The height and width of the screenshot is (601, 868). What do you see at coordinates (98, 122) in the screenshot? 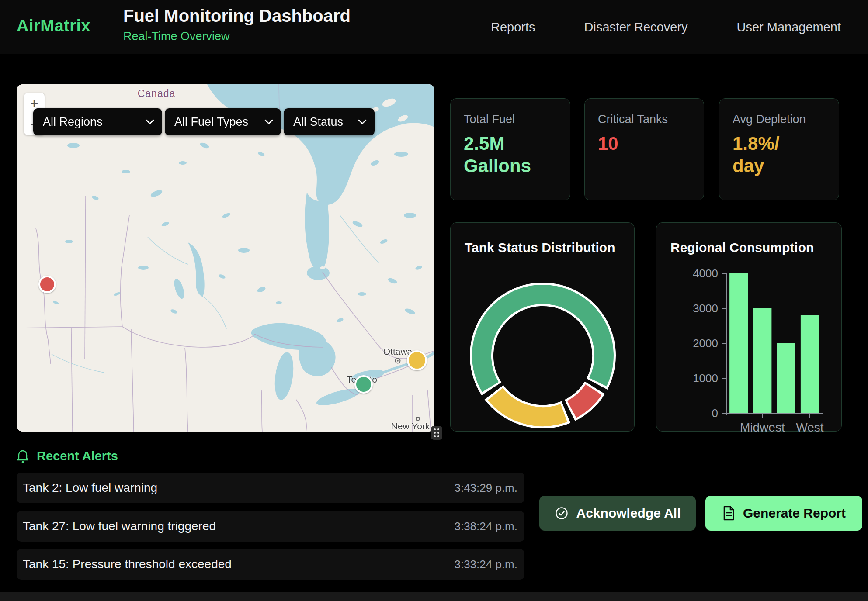
I see `region-filter-select: All Regions` at bounding box center [98, 122].